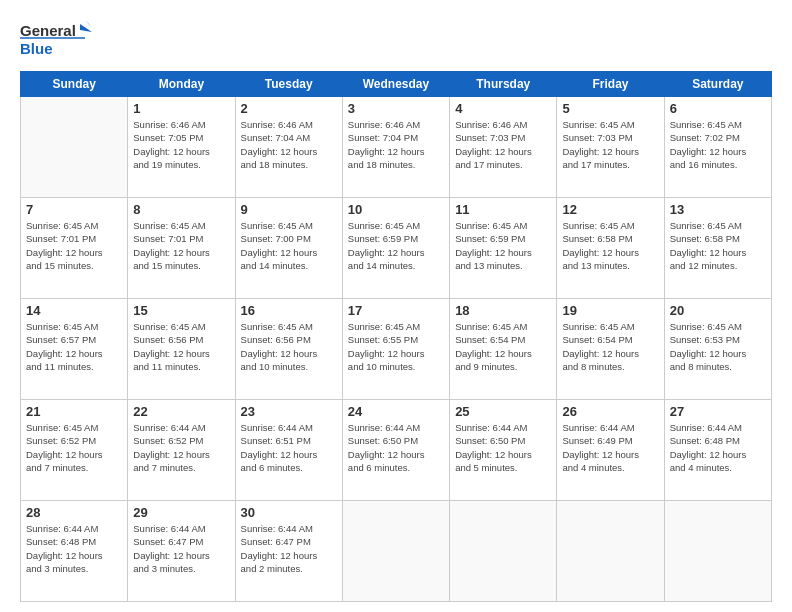 The width and height of the screenshot is (792, 612). What do you see at coordinates (289, 412) in the screenshot?
I see `day-number: 23` at bounding box center [289, 412].